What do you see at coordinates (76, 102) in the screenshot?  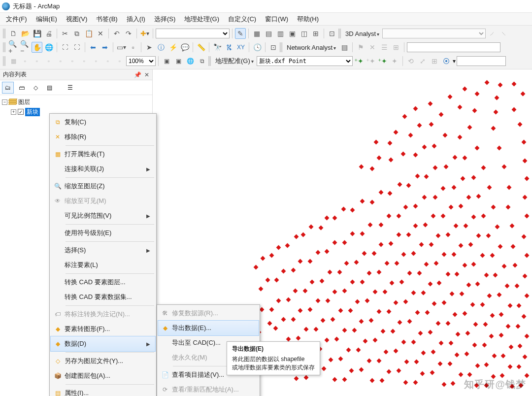 I see `tree-dataframe-row: − 图层` at bounding box center [76, 102].